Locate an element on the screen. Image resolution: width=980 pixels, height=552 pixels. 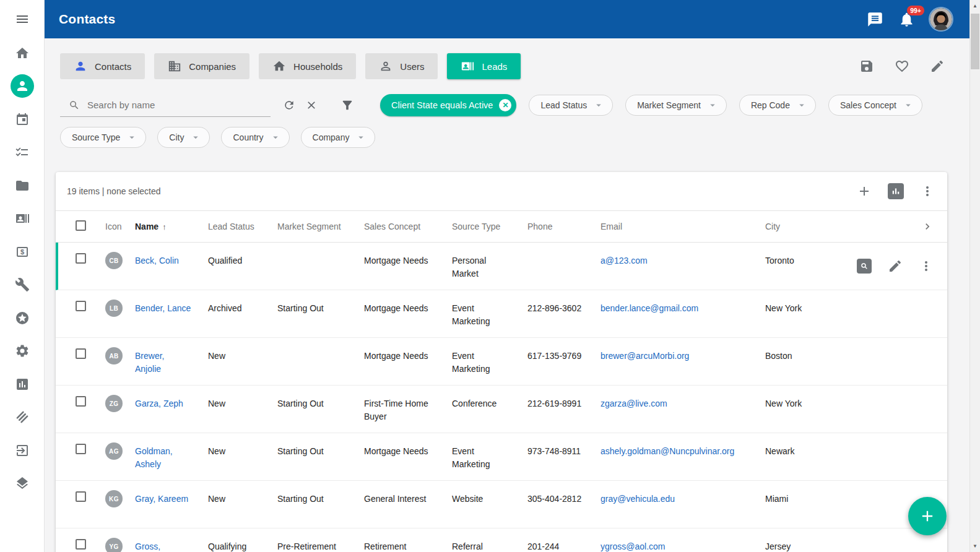
column-header-name: Name↑ is located at coordinates (171, 226).